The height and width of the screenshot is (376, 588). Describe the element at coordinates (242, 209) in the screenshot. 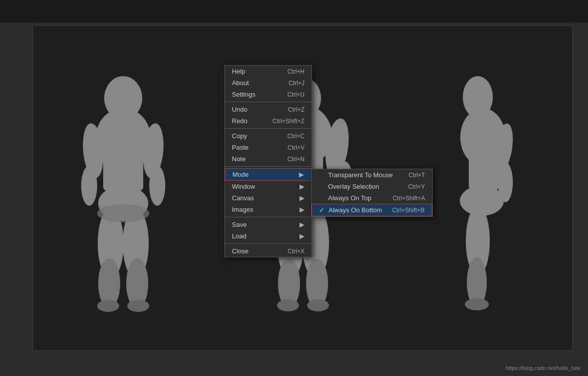

I see `menu-label-images: Images` at that location.